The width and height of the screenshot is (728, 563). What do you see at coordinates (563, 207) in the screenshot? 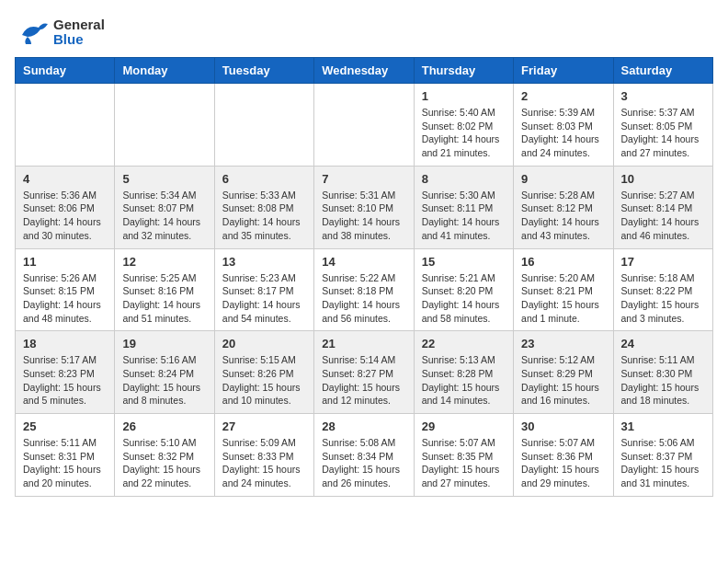
I see `calendar-cell: 9Sunrise: 5:28 AM Sunset: 8:12 PM Daylig…` at bounding box center [563, 207].